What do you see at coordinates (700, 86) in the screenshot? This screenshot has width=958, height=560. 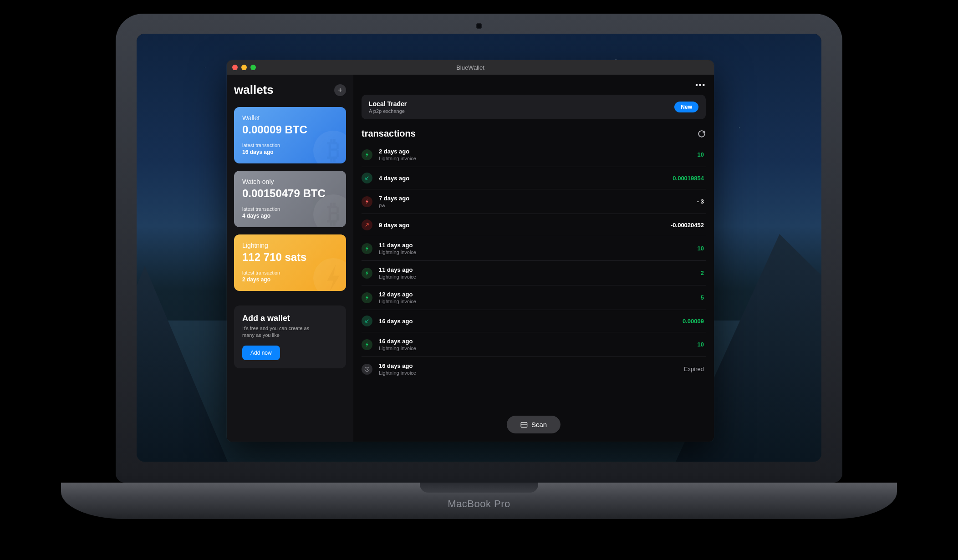 I see `more-icon: •••` at bounding box center [700, 86].